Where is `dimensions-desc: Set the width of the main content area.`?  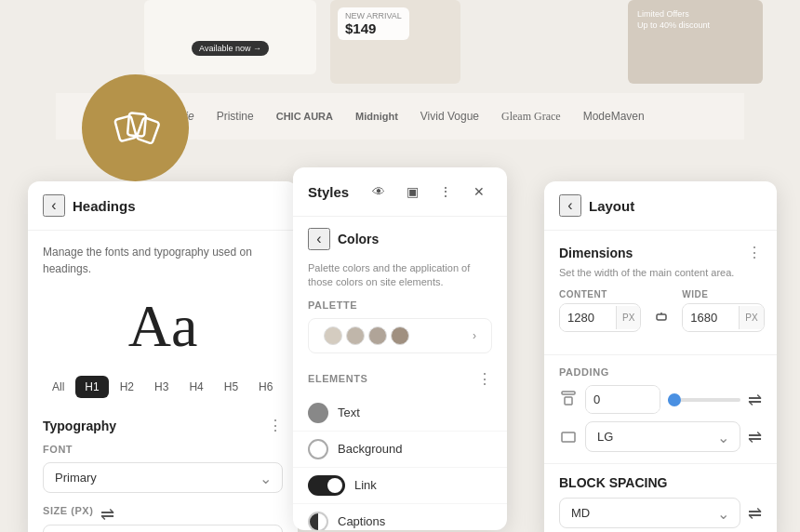 dimensions-desc: Set the width of the main content area. is located at coordinates (660, 273).